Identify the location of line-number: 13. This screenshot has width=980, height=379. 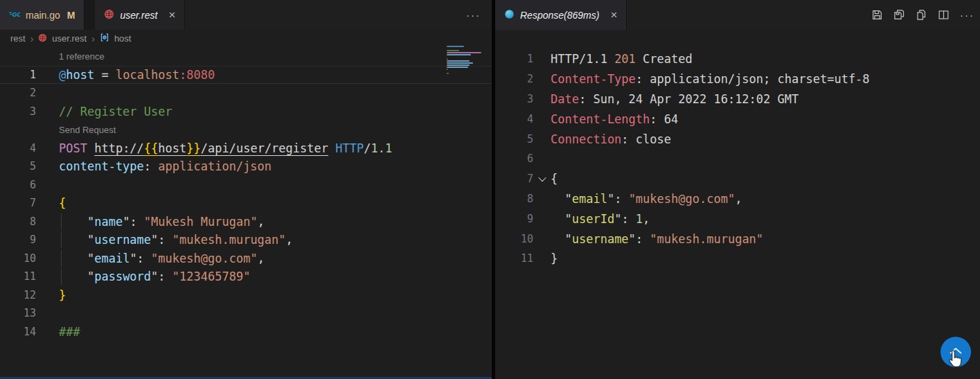
(18, 313).